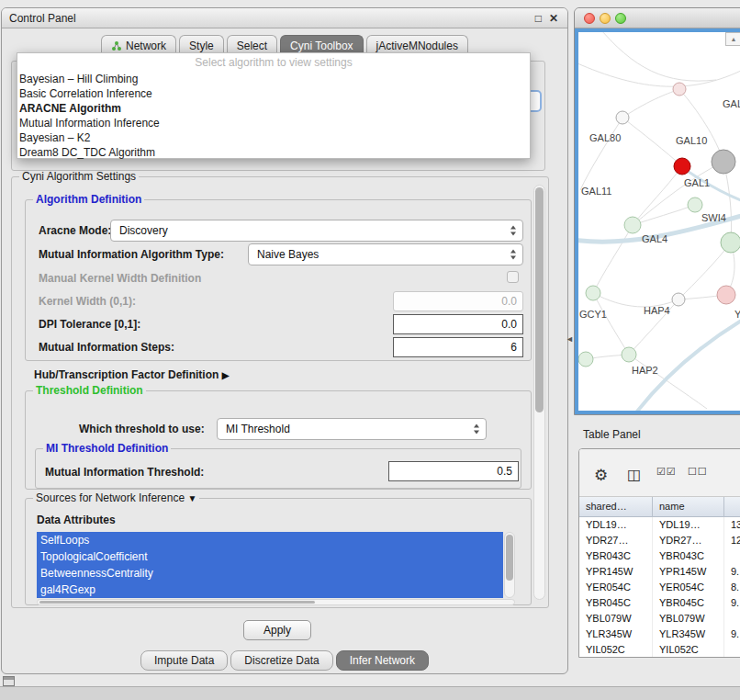 Image resolution: width=740 pixels, height=700 pixels. Describe the element at coordinates (274, 152) in the screenshot. I see `algorithm-option: Dream8 DC_TDC Algorithm` at that location.